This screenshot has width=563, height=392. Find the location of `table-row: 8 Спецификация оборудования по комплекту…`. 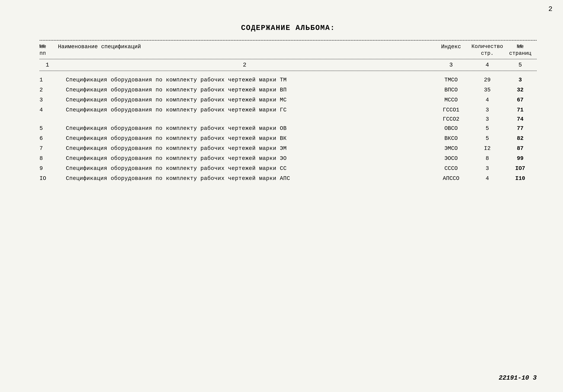

table-row: 8 Спецификация оборудования по комплекту… is located at coordinates (288, 158).